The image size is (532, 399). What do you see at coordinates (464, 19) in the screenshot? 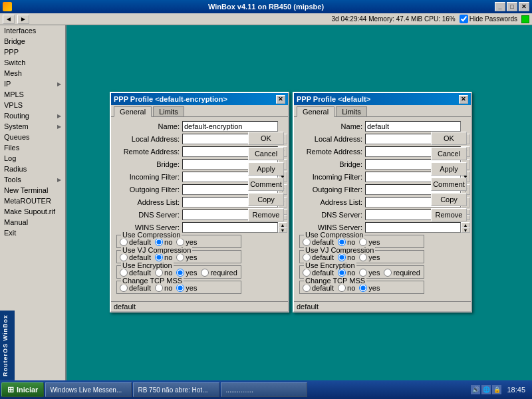
I see `hide-passwords-checkbox` at bounding box center [464, 19].